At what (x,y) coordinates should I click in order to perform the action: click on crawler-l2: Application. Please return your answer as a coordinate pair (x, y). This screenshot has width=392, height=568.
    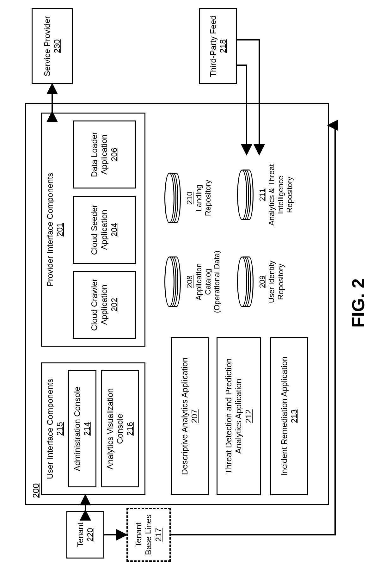
    Looking at the image, I should click on (104, 305).